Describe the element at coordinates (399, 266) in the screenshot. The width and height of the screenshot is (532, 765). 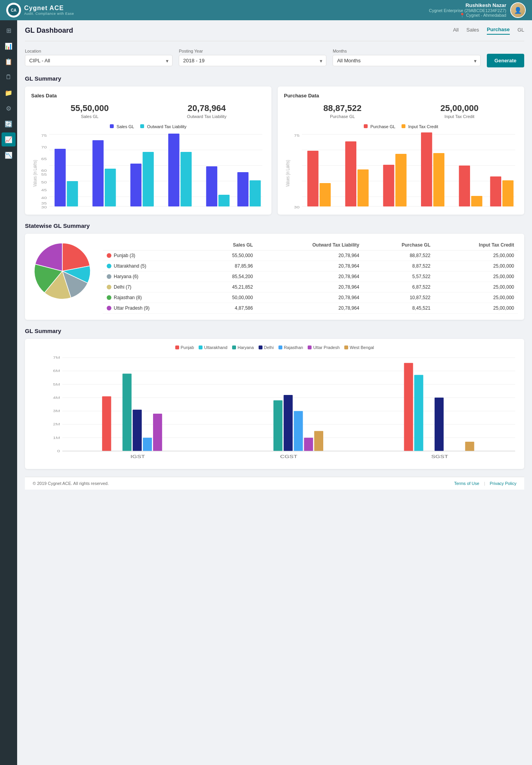
I see `purchase-gl-cell: 8,87,522` at that location.